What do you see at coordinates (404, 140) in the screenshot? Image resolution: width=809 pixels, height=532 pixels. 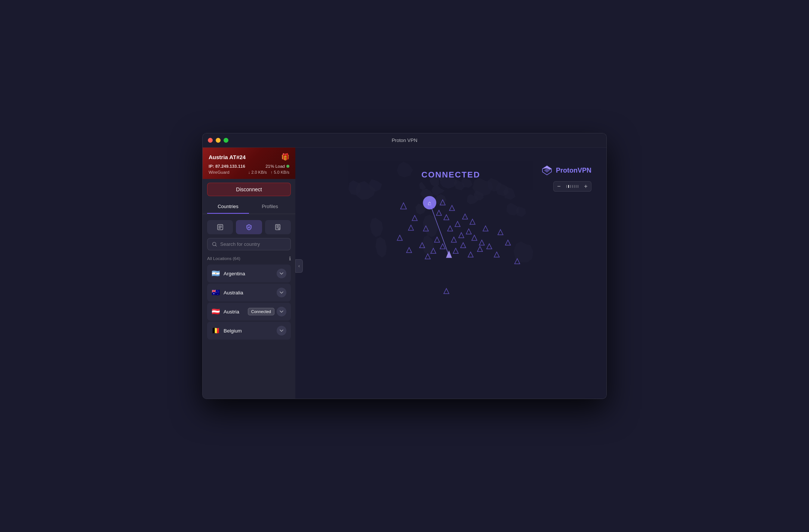 I see `window-title: Proton VPN` at bounding box center [404, 140].